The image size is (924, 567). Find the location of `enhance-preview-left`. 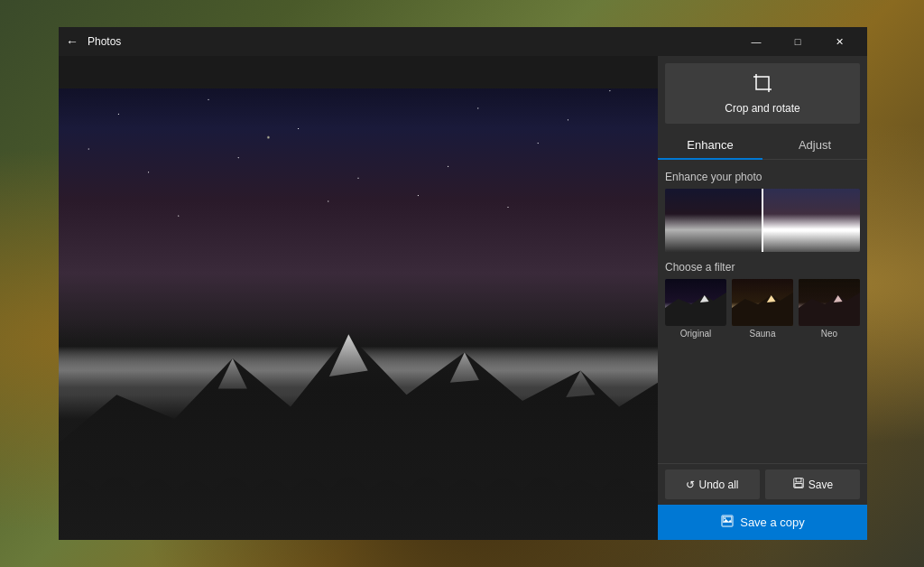

enhance-preview-left is located at coordinates (714, 220).